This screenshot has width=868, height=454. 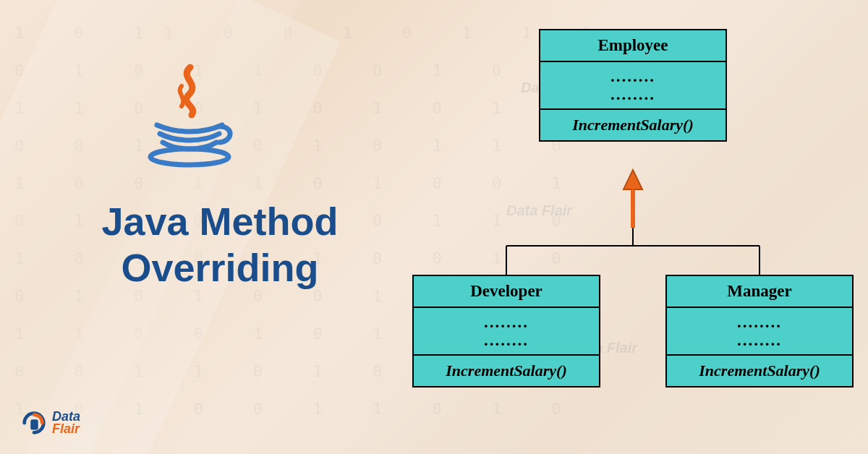 I want to click on class-name: Manager, so click(x=760, y=292).